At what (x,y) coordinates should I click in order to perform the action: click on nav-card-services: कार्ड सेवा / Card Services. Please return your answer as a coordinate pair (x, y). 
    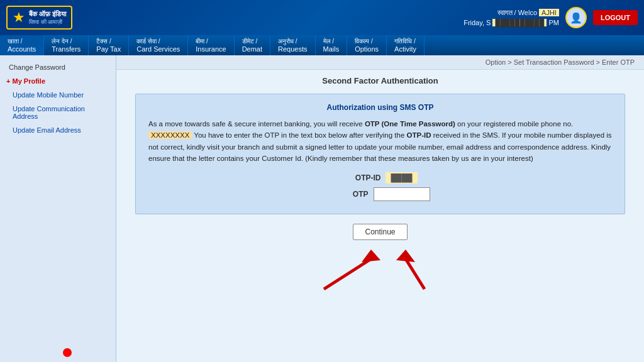
    Looking at the image, I should click on (158, 45).